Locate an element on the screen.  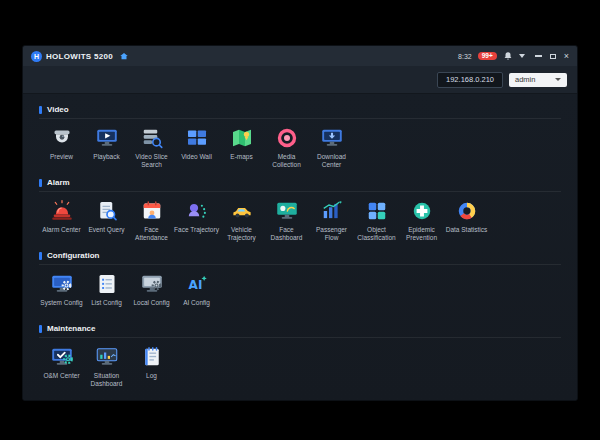
situation-dashboard-icon is located at coordinates (107, 357).